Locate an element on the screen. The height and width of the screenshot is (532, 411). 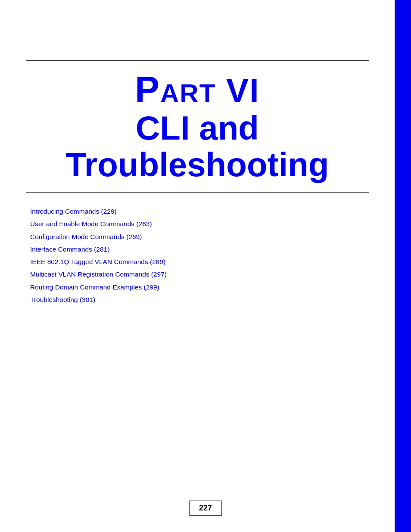
toc-link-troubleshooting: Troubleshooting (301) is located at coordinates (63, 300).